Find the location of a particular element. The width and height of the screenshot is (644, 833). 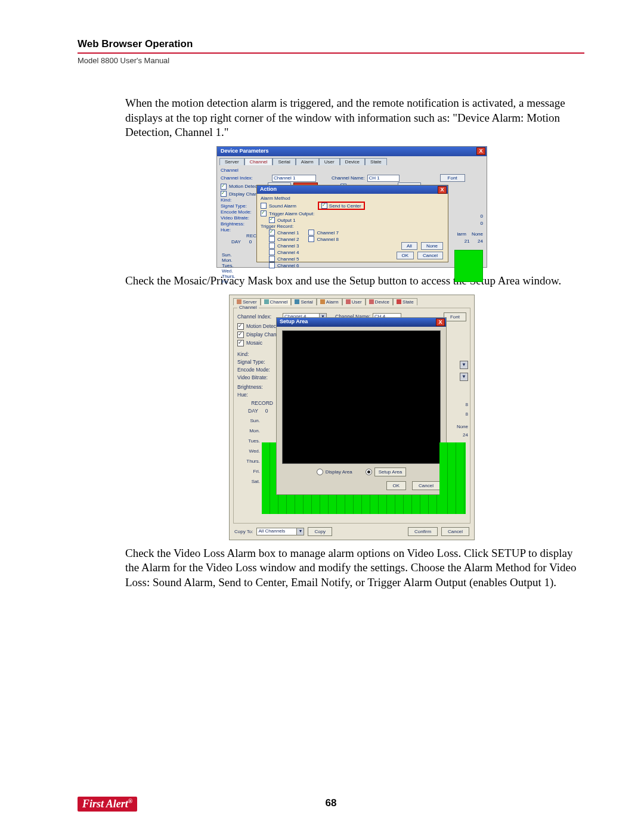

schedule-grid-fragment is located at coordinates (469, 266).